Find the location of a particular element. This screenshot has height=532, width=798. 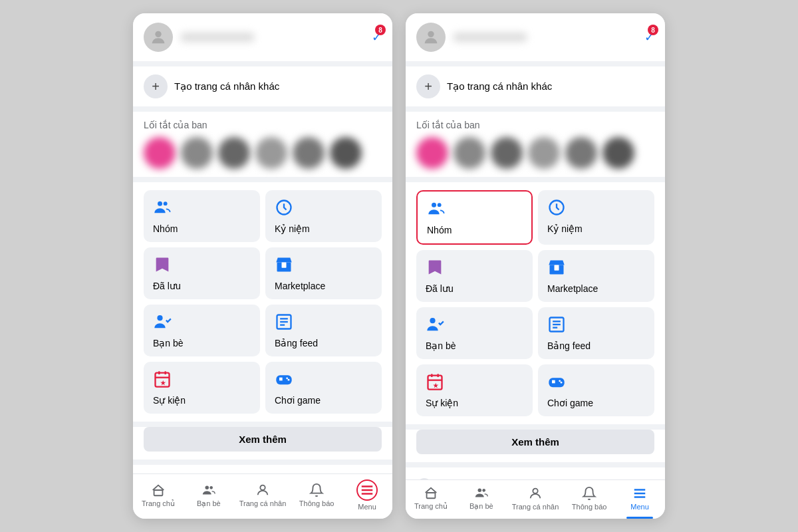

shortcuts-row-right is located at coordinates (535, 153).